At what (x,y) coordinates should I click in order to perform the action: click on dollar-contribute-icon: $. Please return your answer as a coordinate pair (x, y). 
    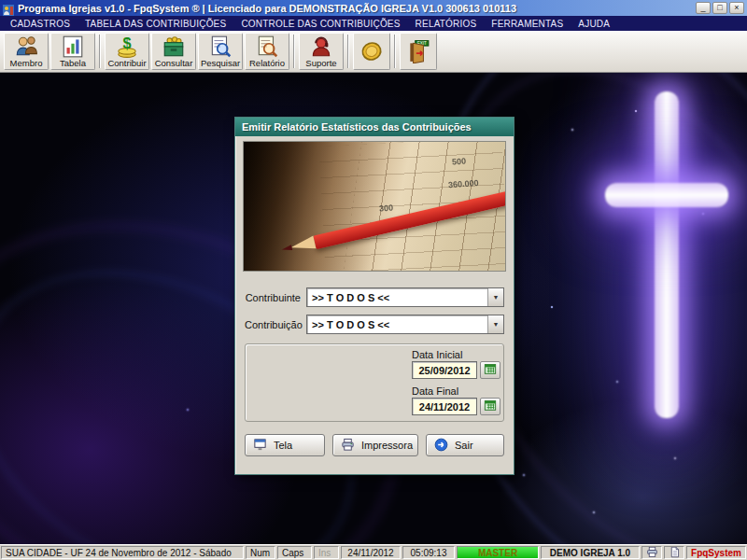
    Looking at the image, I should click on (127, 47).